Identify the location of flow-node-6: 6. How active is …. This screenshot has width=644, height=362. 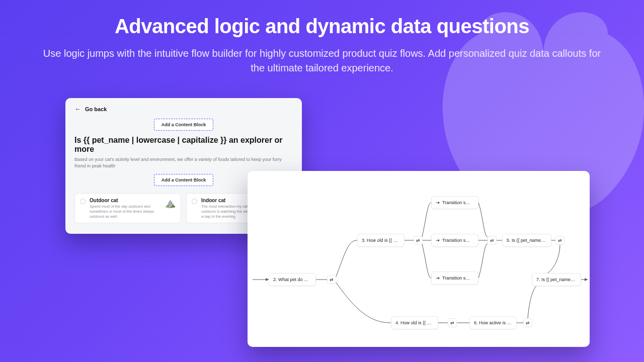
(493, 323).